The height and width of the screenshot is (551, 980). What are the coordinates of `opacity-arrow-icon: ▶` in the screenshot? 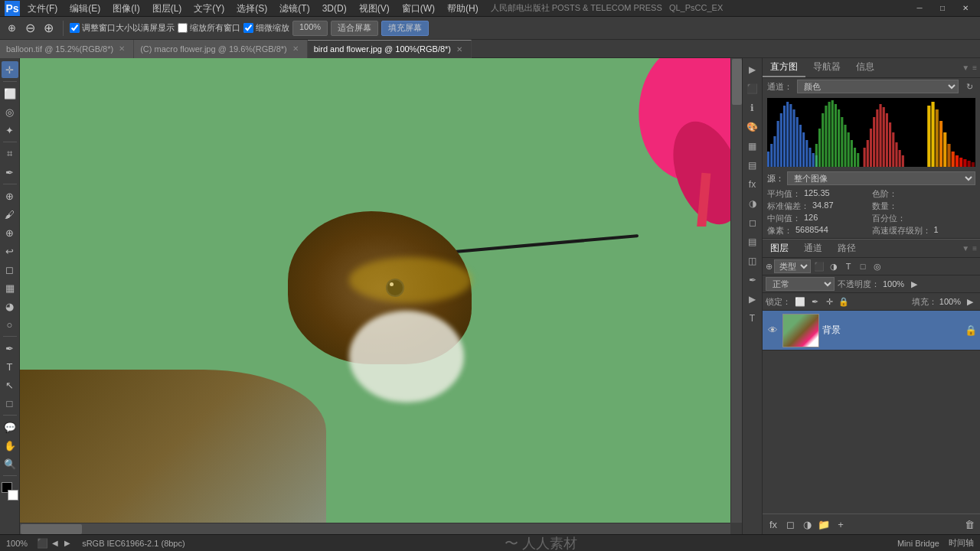 It's located at (914, 284).